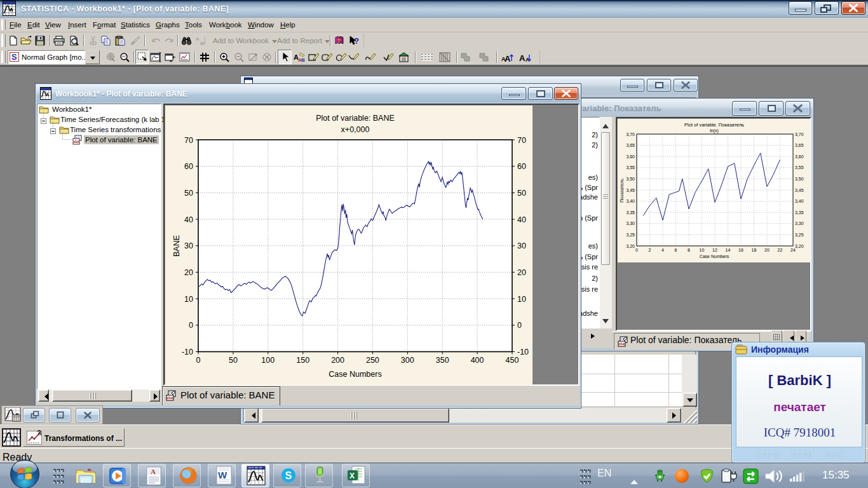 The image size is (868, 488). What do you see at coordinates (352, 476) in the screenshot?
I see `svg-text: X` at bounding box center [352, 476].